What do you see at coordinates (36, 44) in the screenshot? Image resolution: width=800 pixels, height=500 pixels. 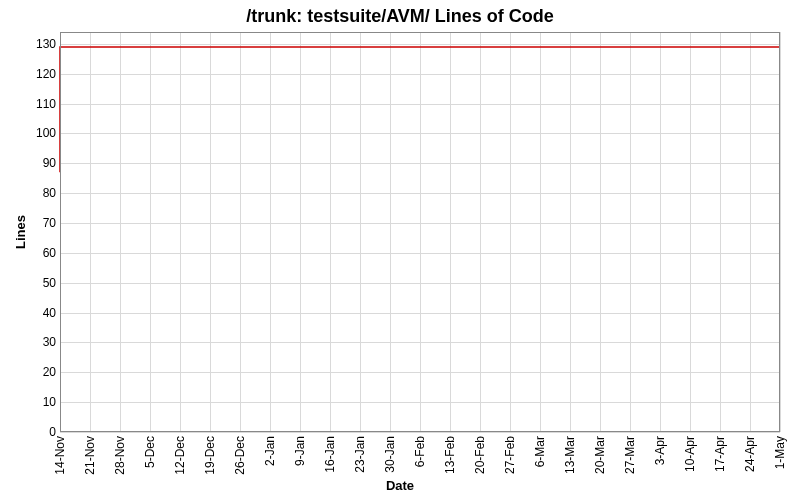 I see `y-tick-label: 130` at bounding box center [36, 44].